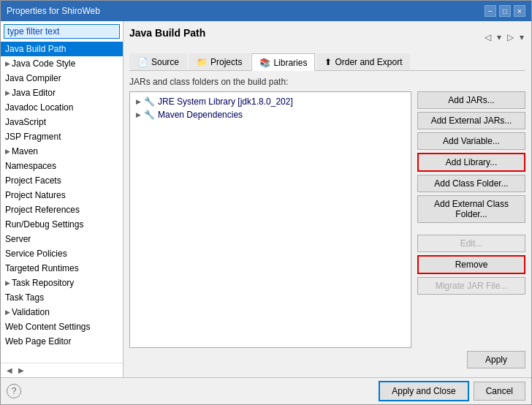 This screenshot has height=405, width=532. What do you see at coordinates (327, 37) in the screenshot?
I see `panel-header: Java Build Path ◁ ▾ ▷ ▾` at bounding box center [327, 37].